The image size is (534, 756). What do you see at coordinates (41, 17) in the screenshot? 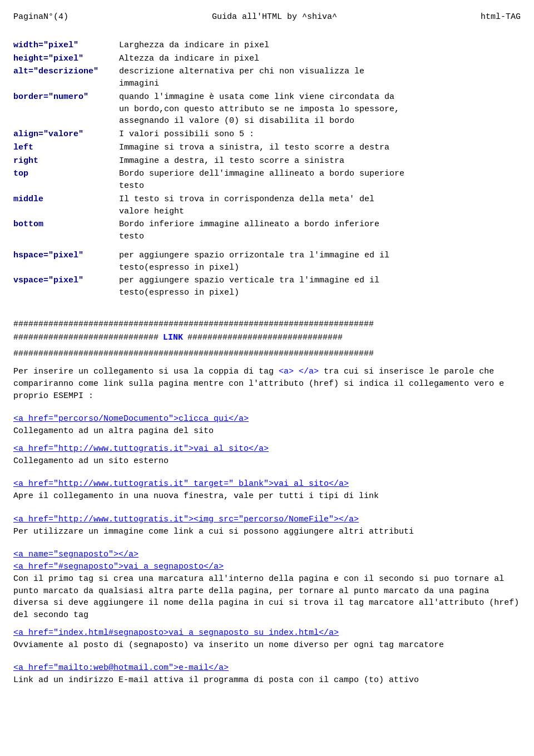
I see `header-left: PaginaN°(4)` at bounding box center [41, 17].